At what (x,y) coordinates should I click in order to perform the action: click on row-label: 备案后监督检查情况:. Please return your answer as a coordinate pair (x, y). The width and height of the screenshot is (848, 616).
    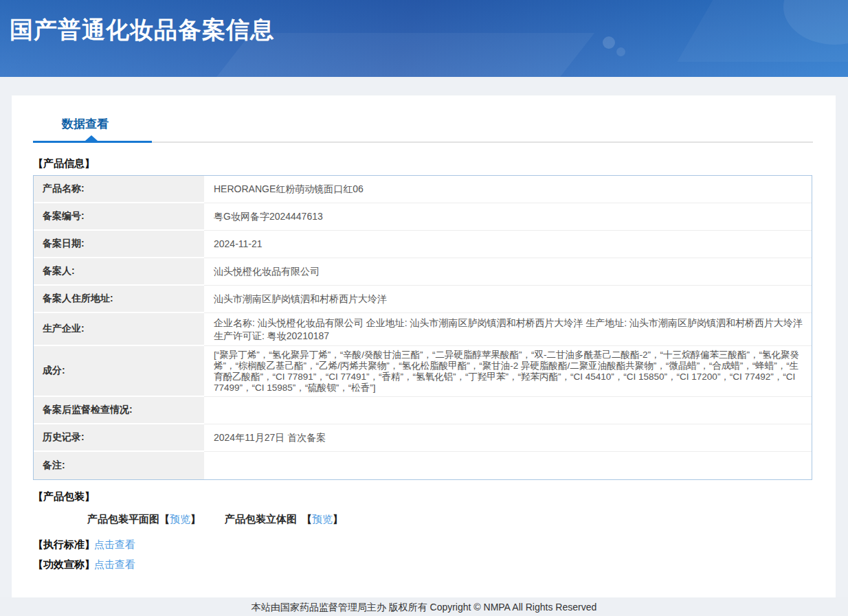
    Looking at the image, I should click on (119, 411).